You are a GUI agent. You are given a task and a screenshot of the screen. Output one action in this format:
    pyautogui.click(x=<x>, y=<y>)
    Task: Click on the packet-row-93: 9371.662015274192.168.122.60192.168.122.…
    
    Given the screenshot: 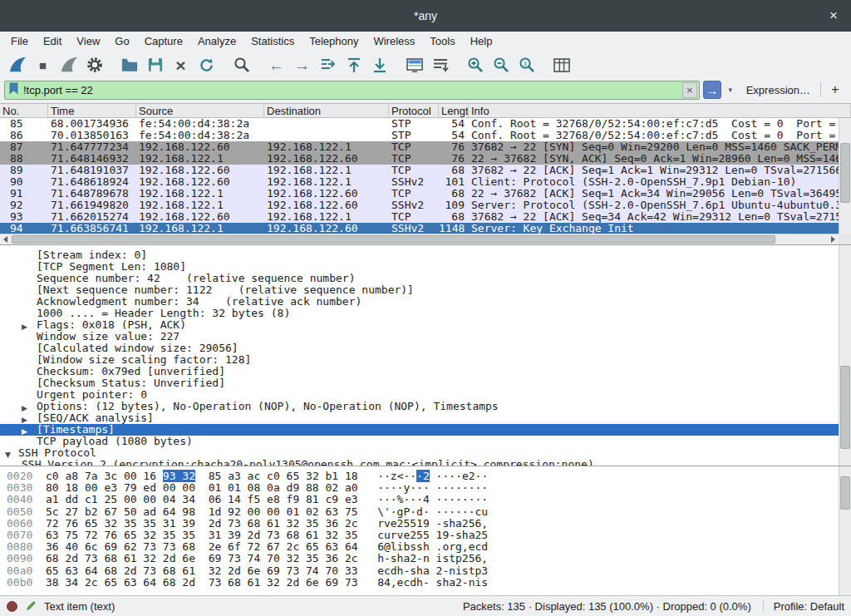 What is the action you would take?
    pyautogui.click(x=419, y=217)
    